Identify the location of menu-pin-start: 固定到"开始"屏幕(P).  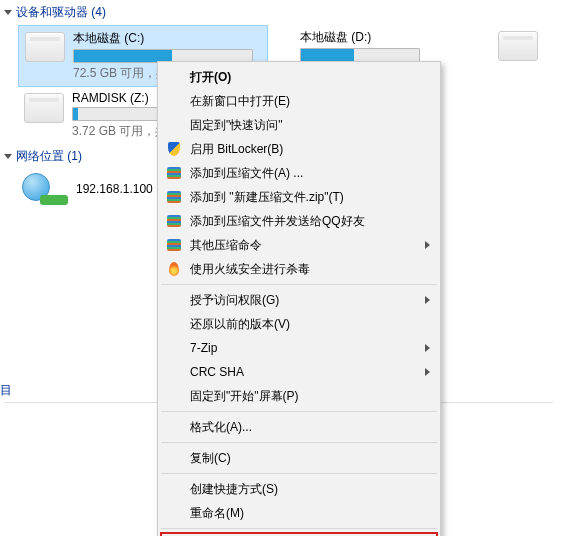
(299, 396).